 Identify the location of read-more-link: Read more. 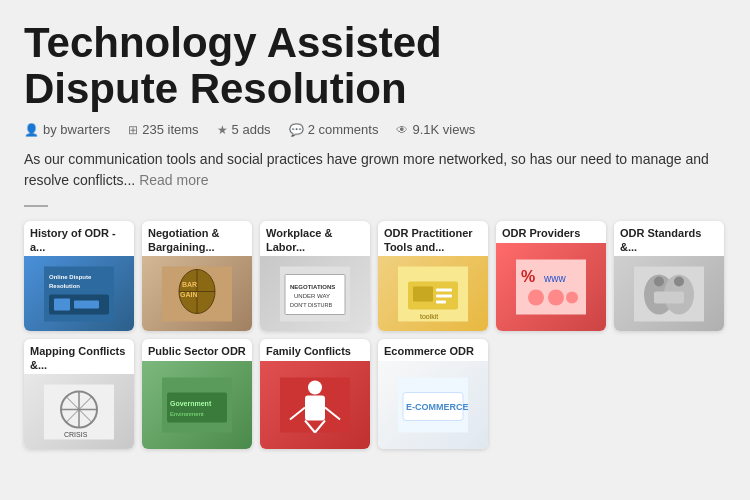
(174, 180).